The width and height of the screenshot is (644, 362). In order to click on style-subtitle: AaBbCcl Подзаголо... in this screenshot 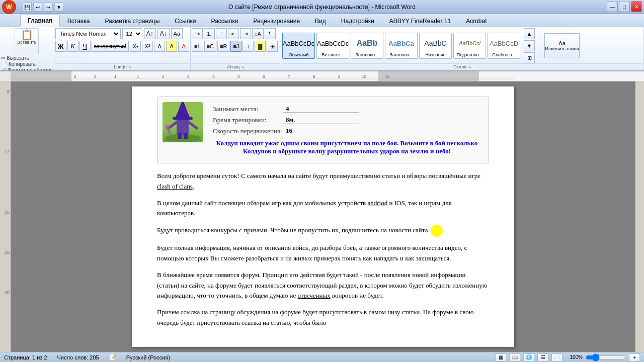, I will do `click(470, 46)`.